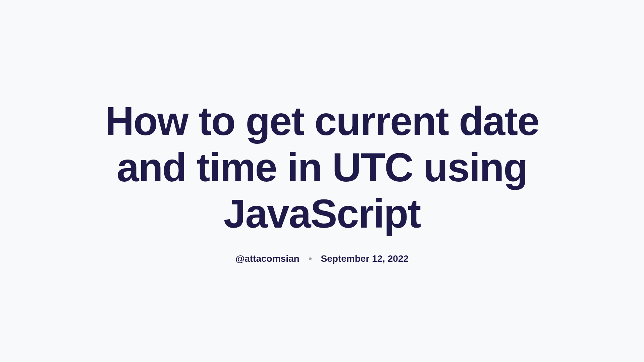 This screenshot has height=362, width=644. What do you see at coordinates (322, 259) in the screenshot?
I see `article-meta: @attacomsian September 12, 2022` at bounding box center [322, 259].